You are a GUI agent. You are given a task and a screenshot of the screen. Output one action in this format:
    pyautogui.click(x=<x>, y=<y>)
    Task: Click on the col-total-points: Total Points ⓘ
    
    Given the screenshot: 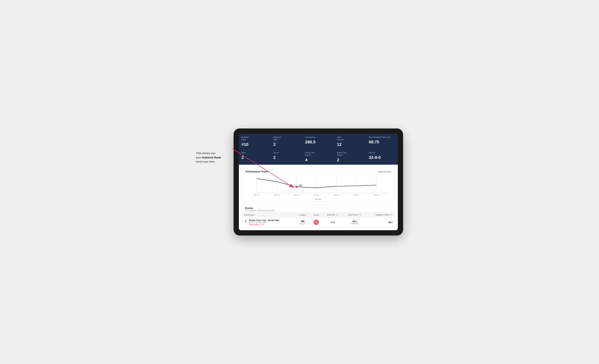 What is the action you would take?
    pyautogui.click(x=354, y=215)
    